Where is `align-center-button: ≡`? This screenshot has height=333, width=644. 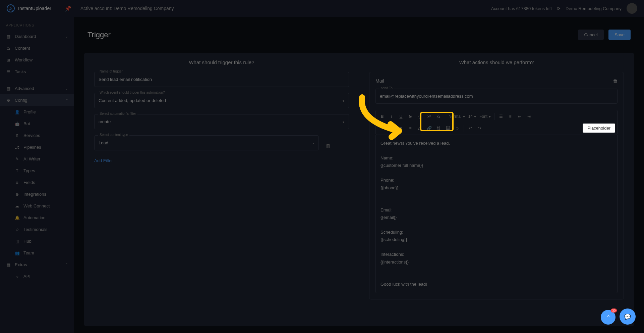
align-center-button: ≡ is located at coordinates (392, 128).